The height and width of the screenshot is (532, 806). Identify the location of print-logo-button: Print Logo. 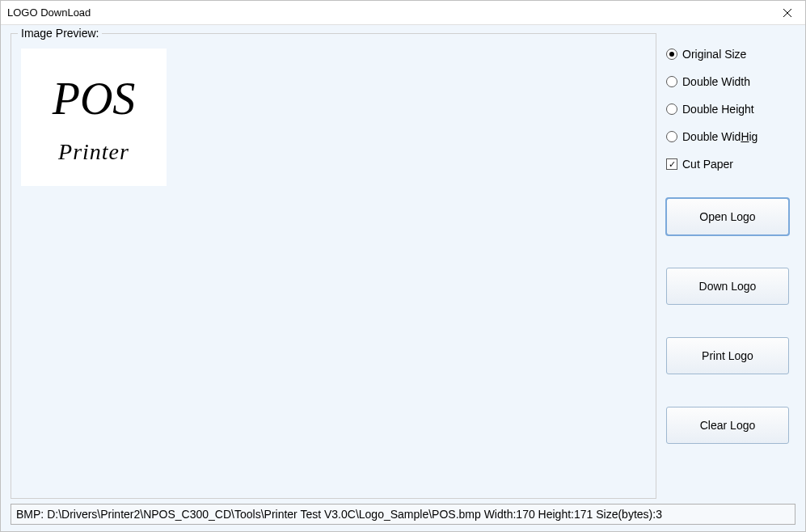
(728, 356).